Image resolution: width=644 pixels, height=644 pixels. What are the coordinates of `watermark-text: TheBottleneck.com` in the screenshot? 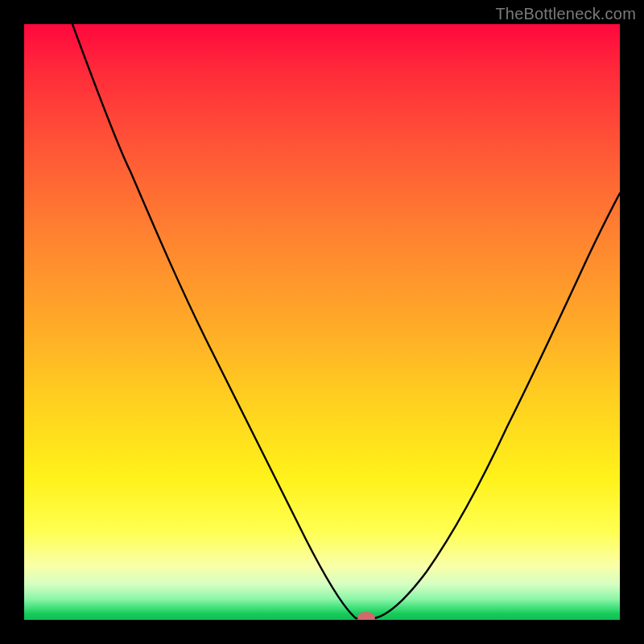 It's located at (565, 14).